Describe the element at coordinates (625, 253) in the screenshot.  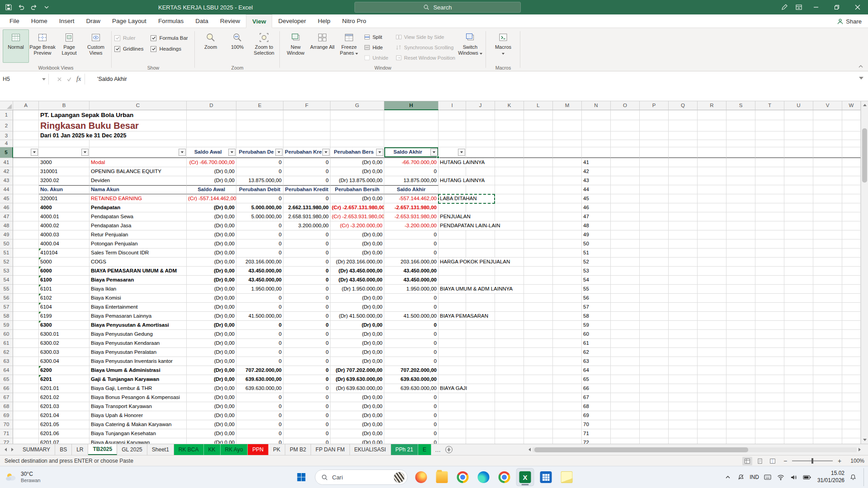
I see `cell-O51` at that location.